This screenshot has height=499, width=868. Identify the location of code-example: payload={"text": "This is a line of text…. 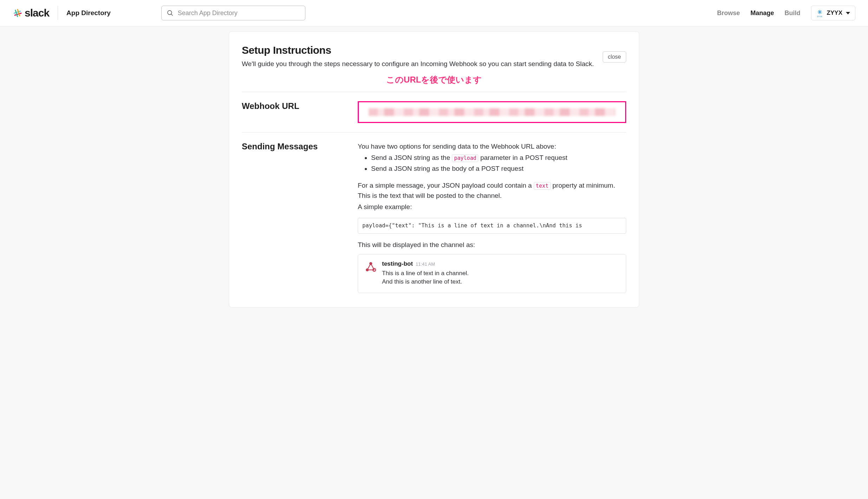
(492, 226).